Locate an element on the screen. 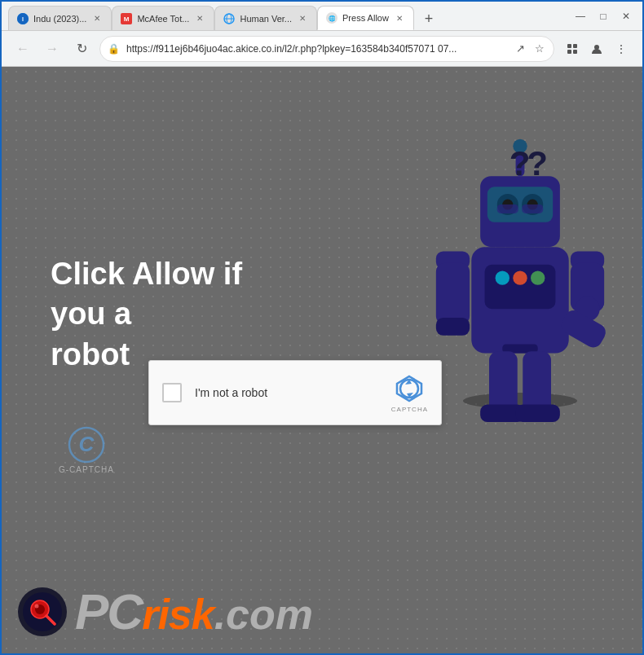 The height and width of the screenshot is (655, 644). svg-text: I is located at coordinates (23, 20).